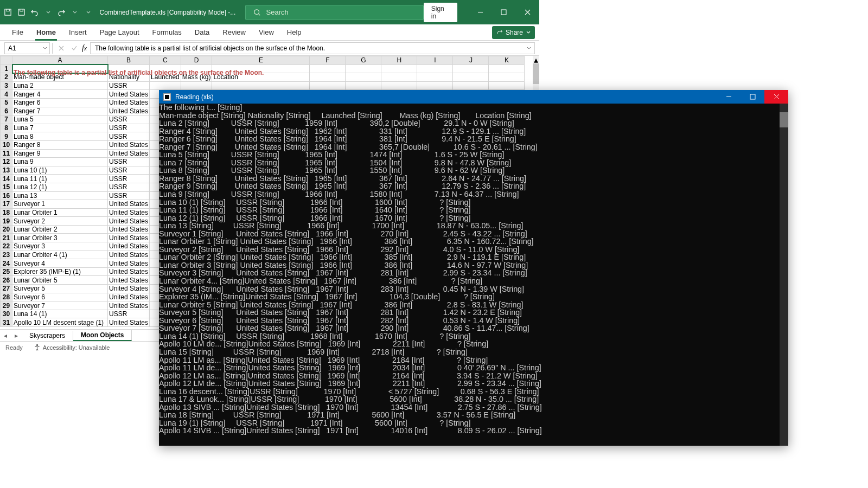  Describe the element at coordinates (60, 229) in the screenshot. I see `cell: Lunar Orbiter 2` at that location.